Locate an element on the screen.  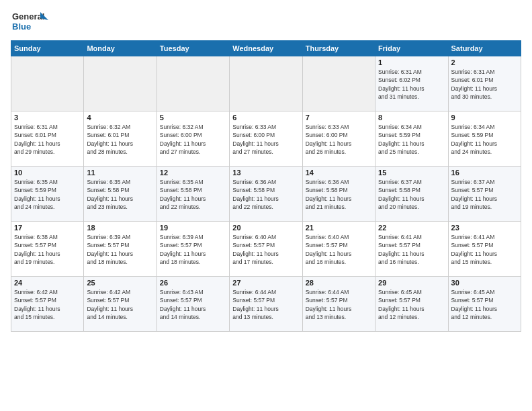
day-number: 27 is located at coordinates (266, 283).